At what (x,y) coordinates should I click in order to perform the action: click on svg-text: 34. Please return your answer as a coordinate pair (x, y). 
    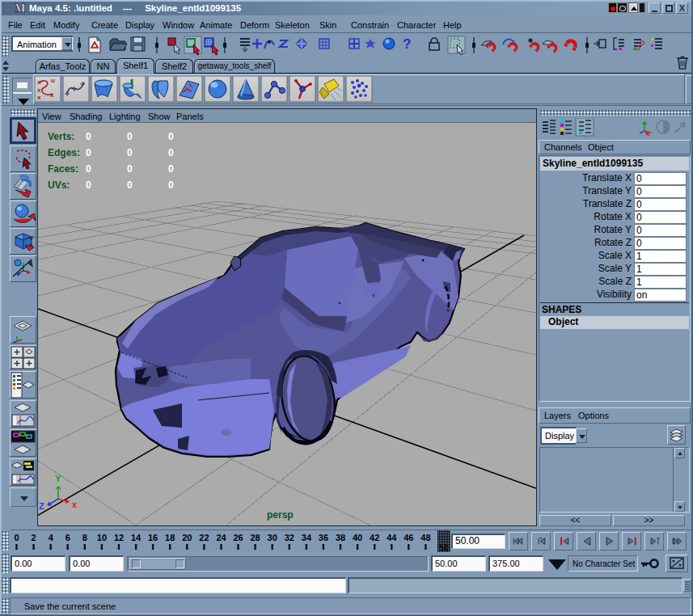
    Looking at the image, I should click on (307, 538).